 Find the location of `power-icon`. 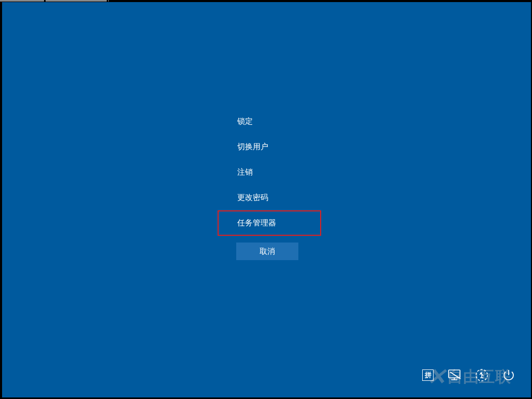

power-icon is located at coordinates (509, 375).